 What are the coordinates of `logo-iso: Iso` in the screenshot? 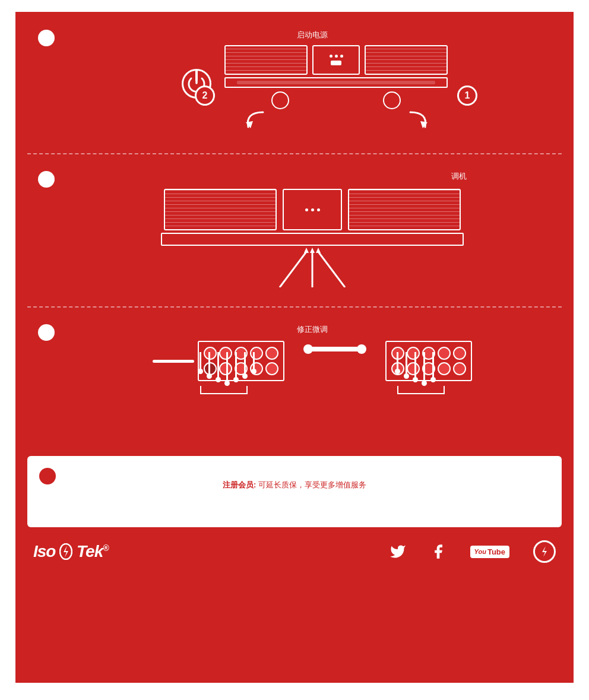 It's located at (44, 551).